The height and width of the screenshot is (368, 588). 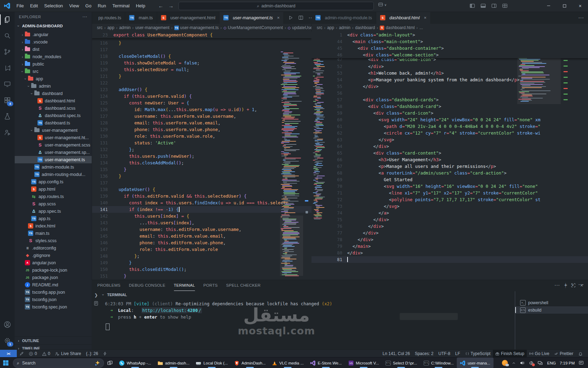 I want to click on menu-terminal: Terminal, so click(x=121, y=6).